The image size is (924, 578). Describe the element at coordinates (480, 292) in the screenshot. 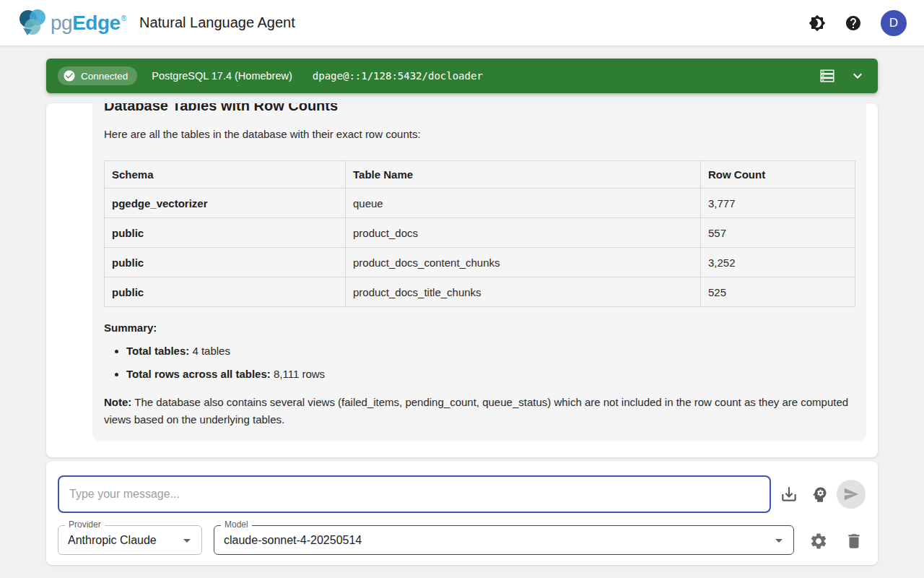

I see `table-row: public product_docs_title_chunks 525` at that location.